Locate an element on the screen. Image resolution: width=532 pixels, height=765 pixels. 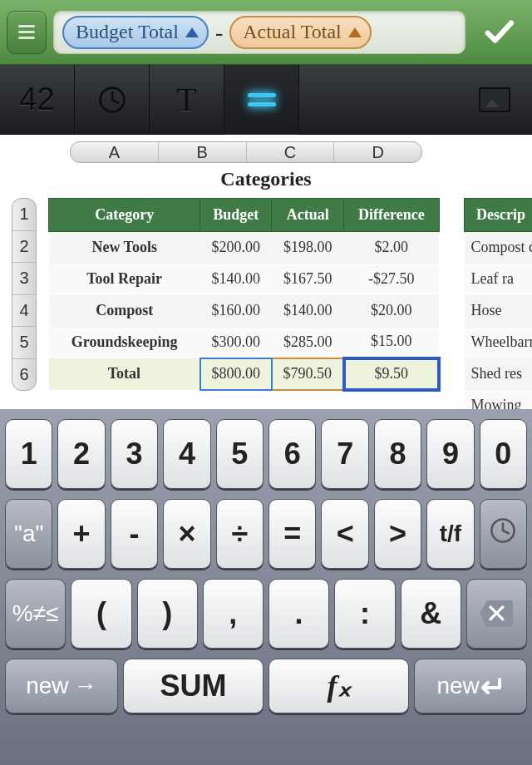
key-plus: + is located at coordinates (81, 534).